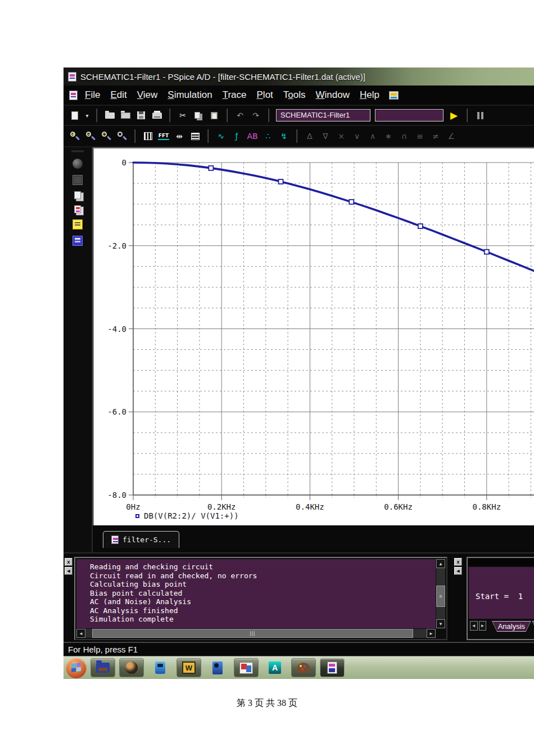 The height and width of the screenshot is (756, 534). What do you see at coordinates (253, 633) in the screenshot?
I see `scroll-thumb: |||` at bounding box center [253, 633].